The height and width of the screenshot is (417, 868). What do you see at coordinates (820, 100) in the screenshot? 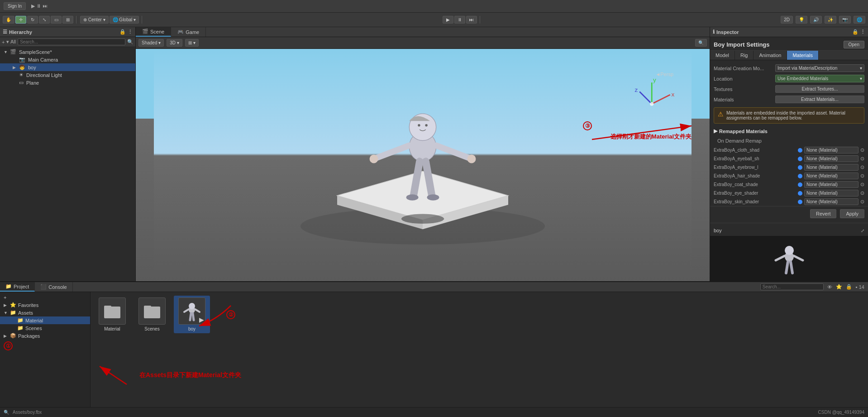
I see `extract-materials-button: Extract Materials...` at bounding box center [820, 100].